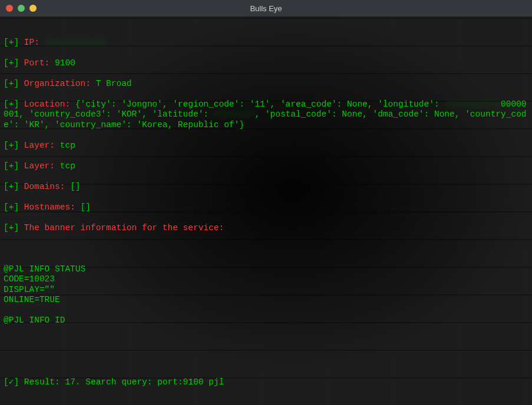  I want to click on minimize-icon, so click(21, 8).